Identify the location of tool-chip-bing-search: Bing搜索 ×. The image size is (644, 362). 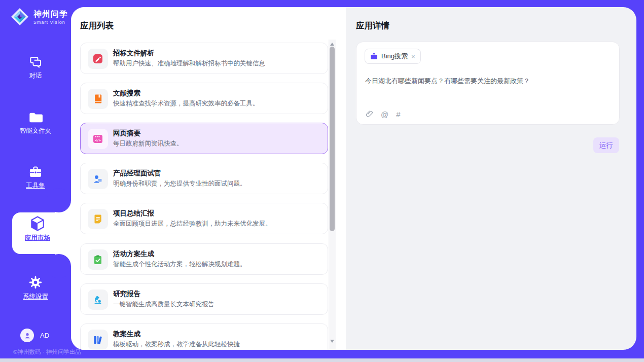
(392, 56).